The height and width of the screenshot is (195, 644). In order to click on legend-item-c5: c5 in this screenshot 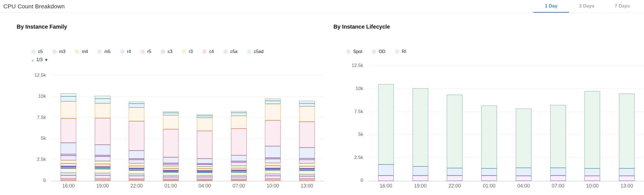, I will do `click(37, 52)`.